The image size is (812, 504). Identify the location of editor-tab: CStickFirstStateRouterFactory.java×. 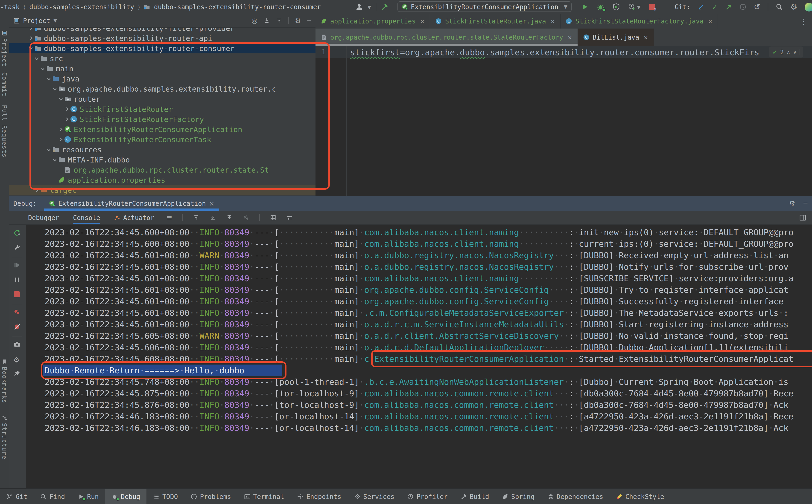
(640, 21).